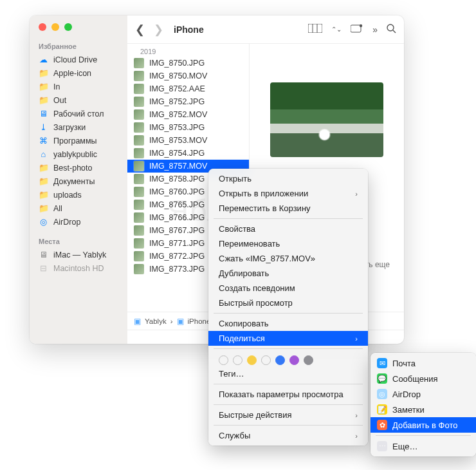 Image resolution: width=476 pixels, height=470 pixels. Describe the element at coordinates (266, 30) in the screenshot. I see `toolbar: ❮ ❯ iPhone ⌃⌄ »` at that location.